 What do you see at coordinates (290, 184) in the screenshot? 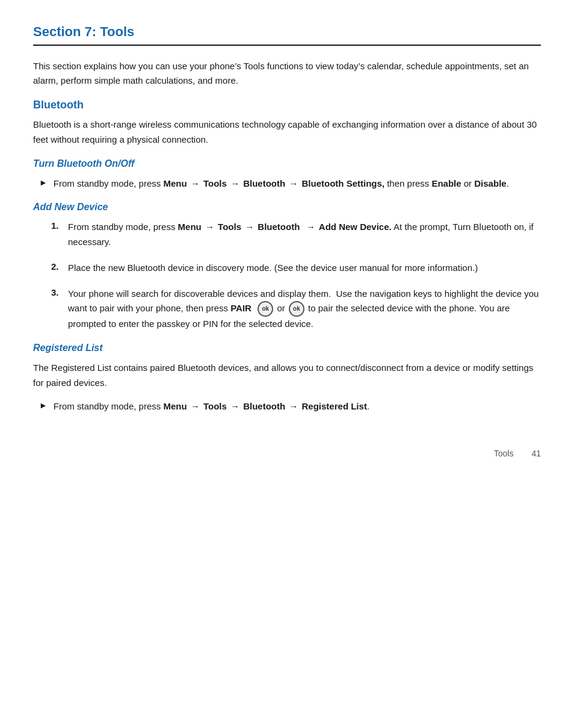
I see `turn-bluetooth-bullet: ► From standby mode, press Menu → Tools …` at bounding box center [290, 184].